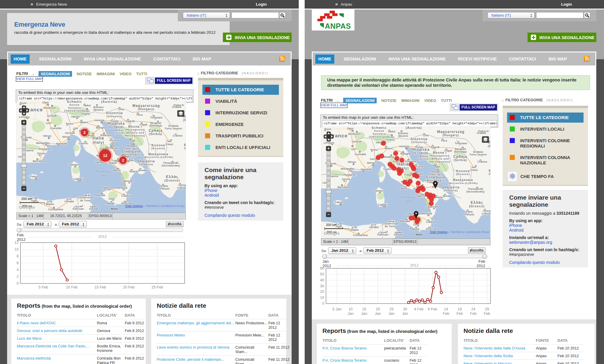 Image resolution: width=604 pixels, height=364 pixels. What do you see at coordinates (279, 325) in the screenshot?
I see `cell-date: Feb 12 2012` at bounding box center [279, 325].